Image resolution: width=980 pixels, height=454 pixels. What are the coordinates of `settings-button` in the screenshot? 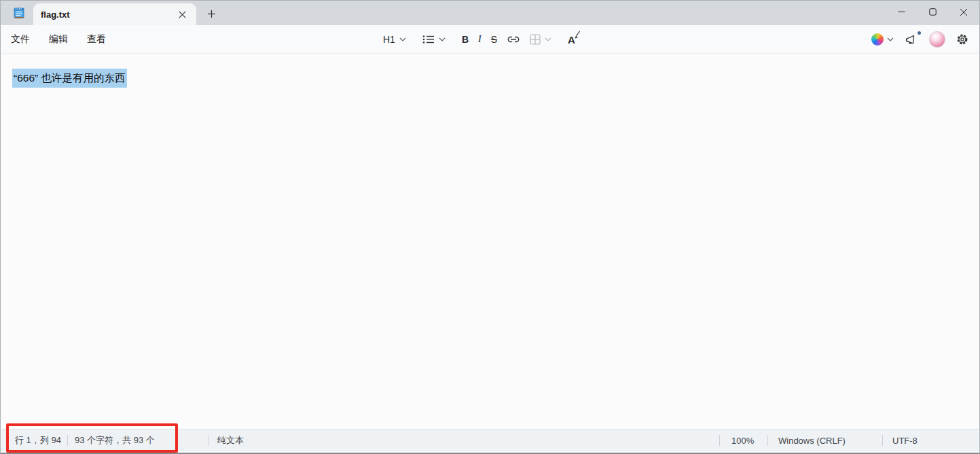 It's located at (962, 39).